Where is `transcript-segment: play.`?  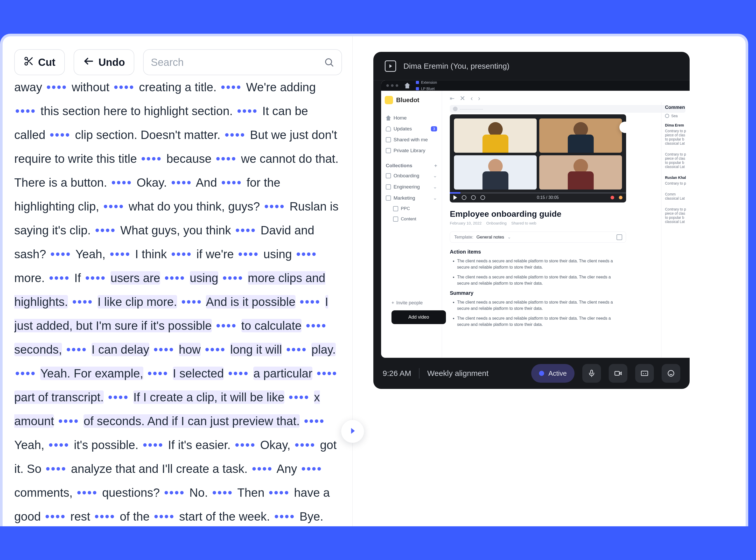 transcript-segment: play. is located at coordinates (323, 349).